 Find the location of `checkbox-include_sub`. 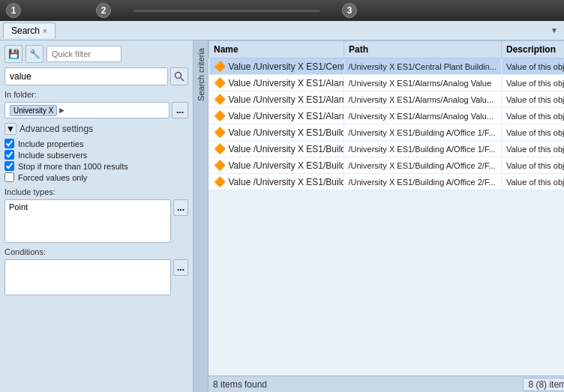

checkbox-include_sub is located at coordinates (9, 154).